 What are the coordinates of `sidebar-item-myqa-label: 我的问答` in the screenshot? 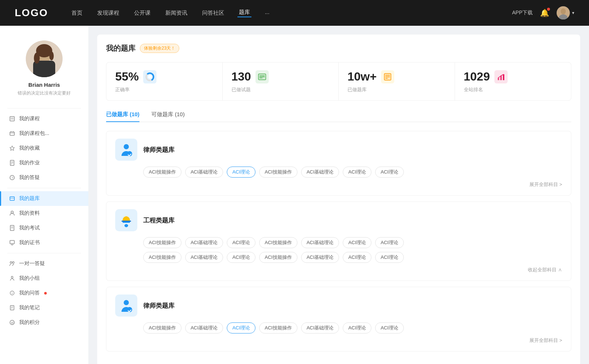 It's located at (29, 293).